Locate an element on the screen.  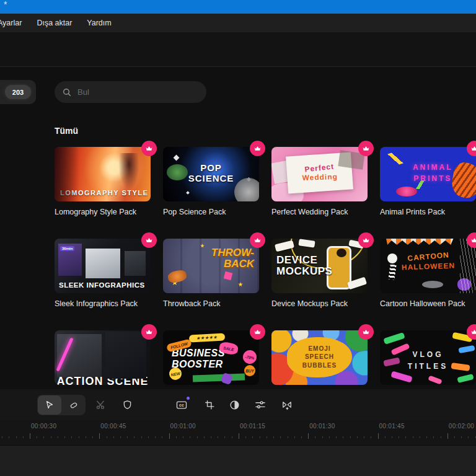
template-card: DEVICE MOCKUPS Device Mockups Pack is located at coordinates (320, 274).